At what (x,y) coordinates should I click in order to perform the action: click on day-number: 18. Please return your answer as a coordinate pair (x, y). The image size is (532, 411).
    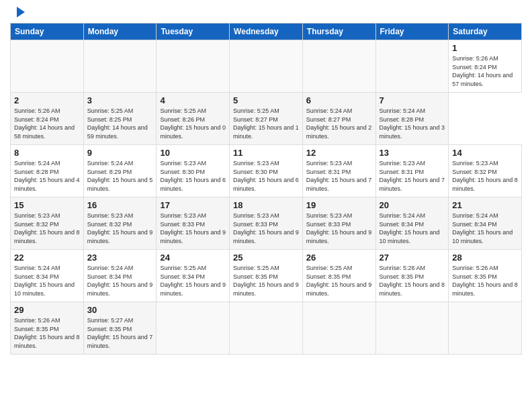
    Looking at the image, I should click on (266, 205).